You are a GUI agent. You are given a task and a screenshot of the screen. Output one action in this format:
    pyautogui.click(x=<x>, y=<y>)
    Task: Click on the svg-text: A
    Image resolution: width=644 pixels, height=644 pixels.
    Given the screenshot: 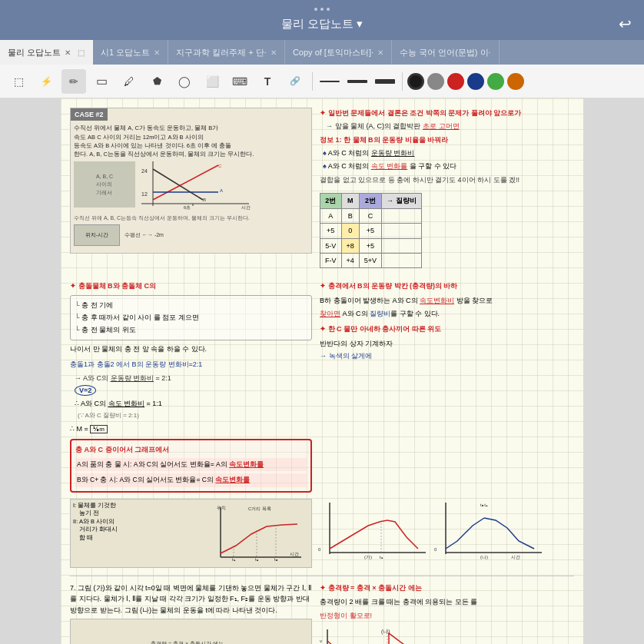 What is the action you would take?
    pyautogui.click(x=221, y=191)
    